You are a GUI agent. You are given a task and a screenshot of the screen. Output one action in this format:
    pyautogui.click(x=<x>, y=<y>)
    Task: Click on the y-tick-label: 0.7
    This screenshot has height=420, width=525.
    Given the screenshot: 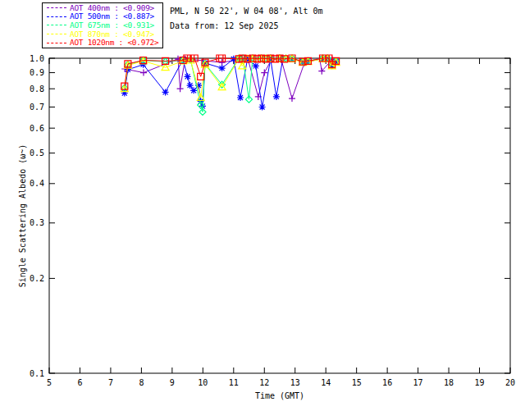 What is the action you would take?
    pyautogui.click(x=37, y=107)
    